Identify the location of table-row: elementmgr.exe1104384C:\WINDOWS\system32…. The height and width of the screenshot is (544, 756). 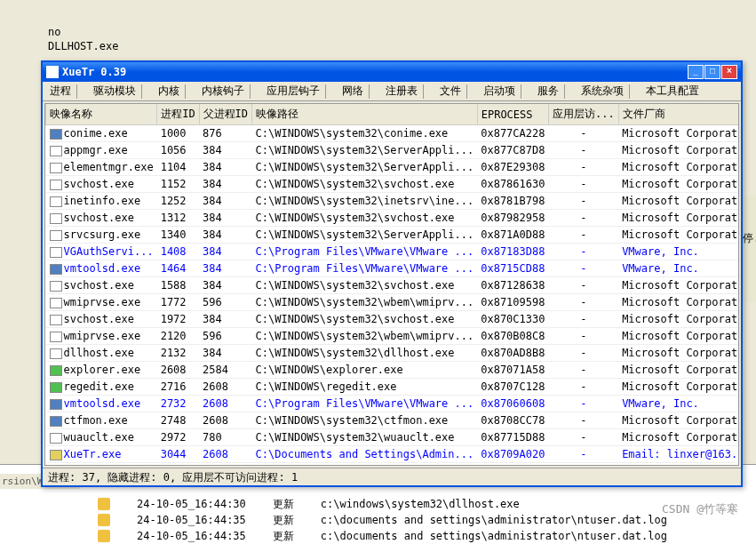
(393, 167).